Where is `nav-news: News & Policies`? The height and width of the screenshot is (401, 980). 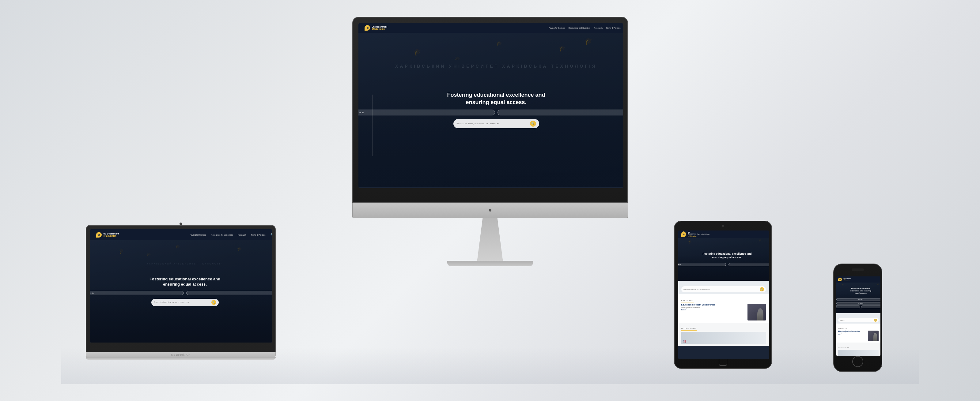
nav-news: News & Policies is located at coordinates (613, 28).